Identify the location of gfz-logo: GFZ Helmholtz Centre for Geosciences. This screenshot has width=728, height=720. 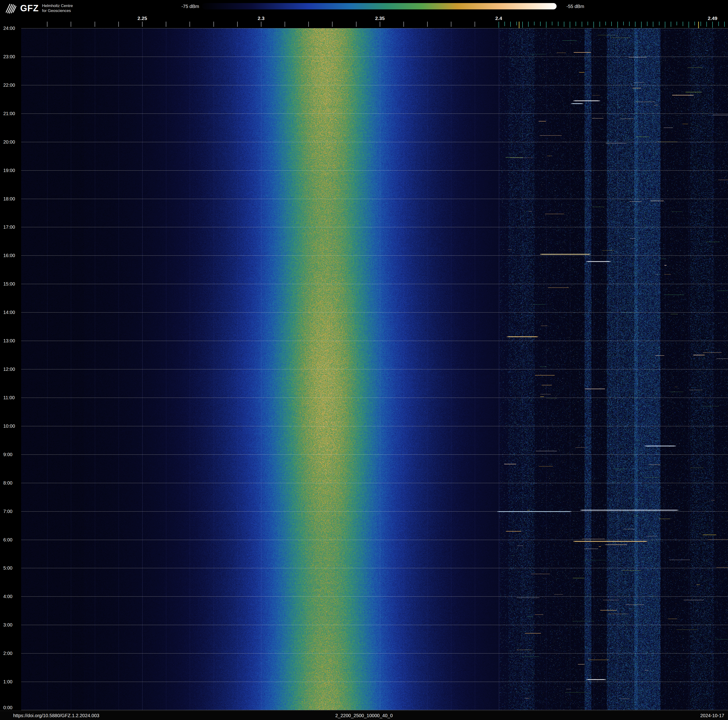
(39, 8).